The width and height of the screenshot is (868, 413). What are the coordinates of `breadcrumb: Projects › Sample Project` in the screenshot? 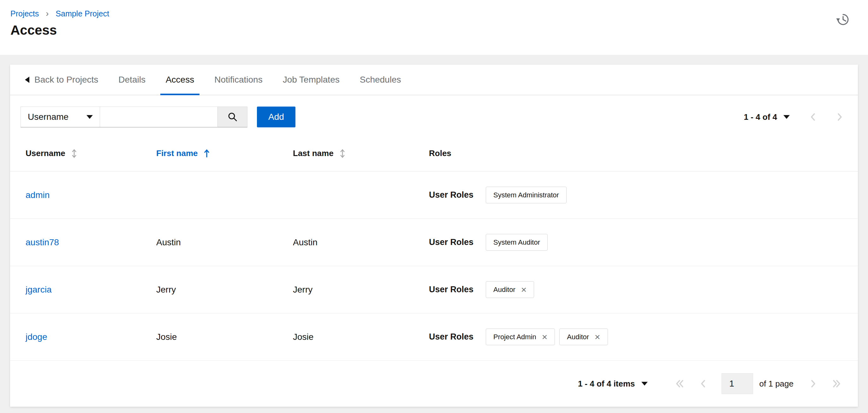 It's located at (439, 13).